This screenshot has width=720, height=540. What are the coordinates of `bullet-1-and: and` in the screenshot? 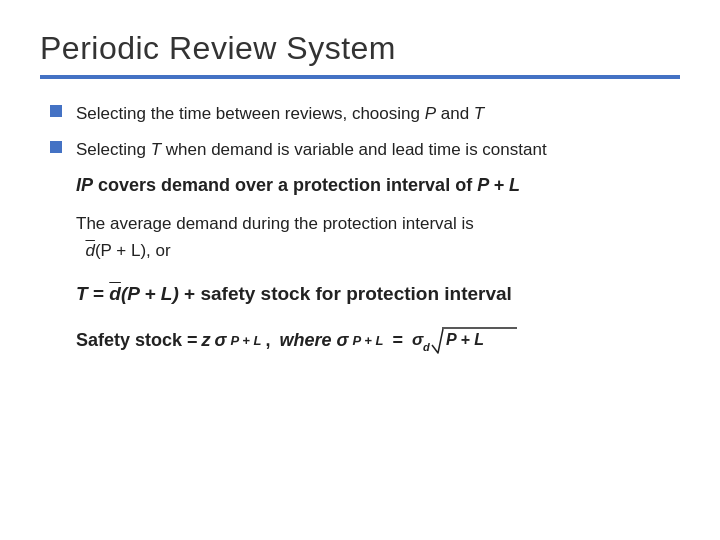 It's located at (455, 114).